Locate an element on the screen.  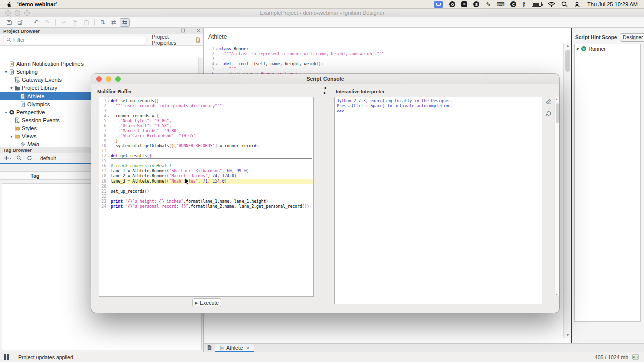
tag-provider-label: default is located at coordinates (48, 158).